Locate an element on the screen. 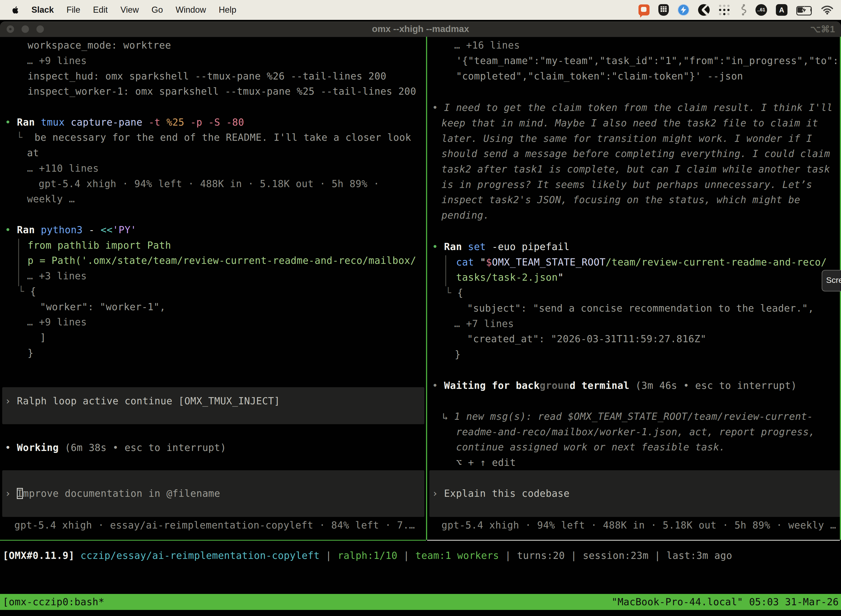 This screenshot has width=841, height=616. terminal-line: "worker": "worker-1", is located at coordinates (103, 307).